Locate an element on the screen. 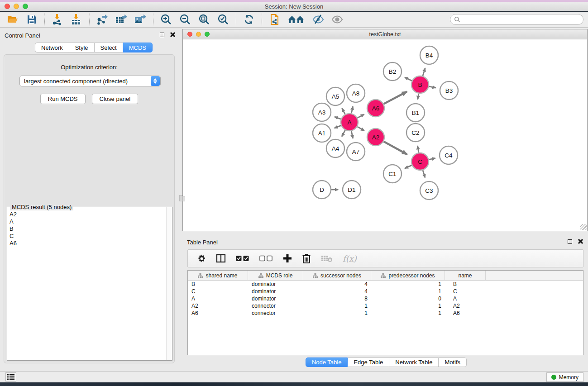  node-A3: A3 is located at coordinates (322, 112).